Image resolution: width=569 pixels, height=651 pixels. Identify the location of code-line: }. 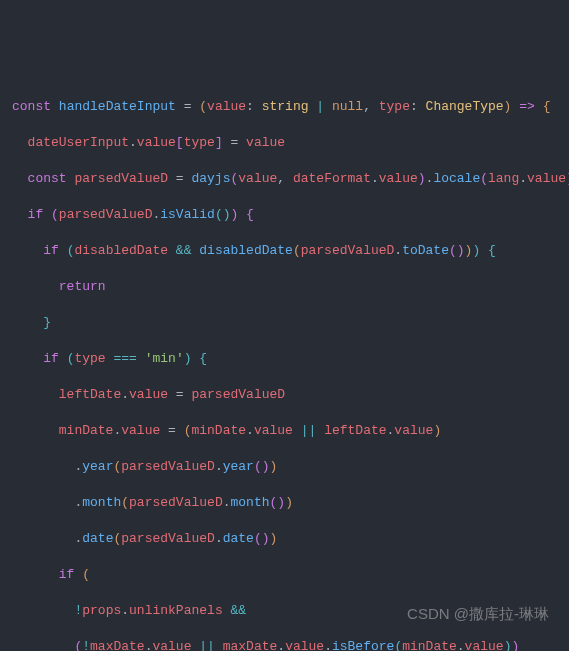
(290, 323).